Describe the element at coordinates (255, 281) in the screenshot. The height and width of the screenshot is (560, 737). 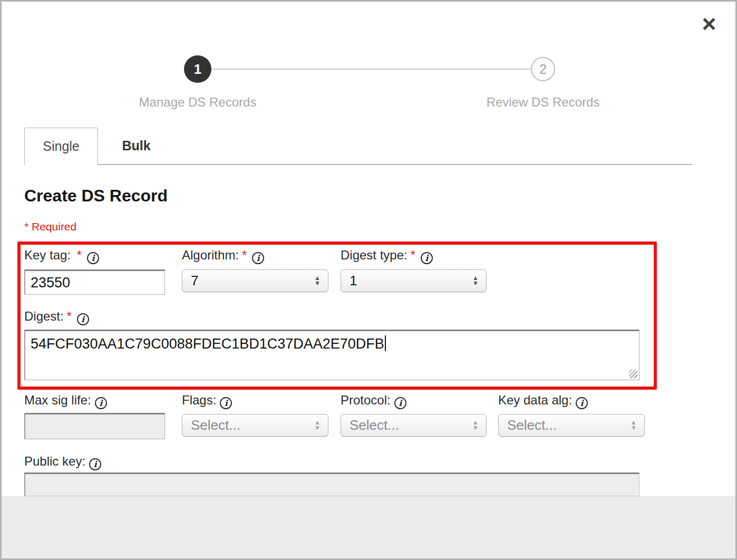
I see `algorithm-select: 7 ▲▼` at that location.